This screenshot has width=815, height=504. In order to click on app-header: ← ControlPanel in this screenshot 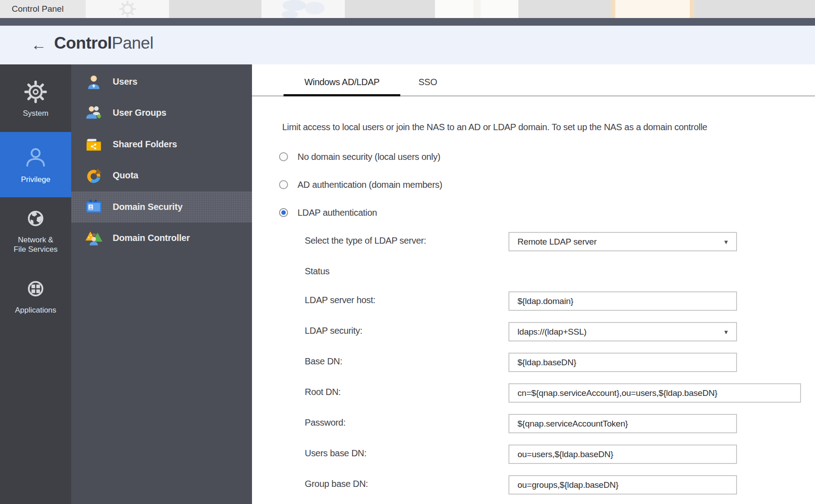, I will do `click(408, 45)`.